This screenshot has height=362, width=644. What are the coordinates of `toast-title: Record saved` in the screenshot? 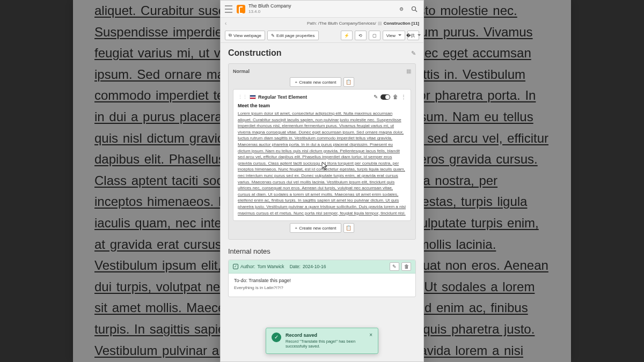 It's located at (325, 335).